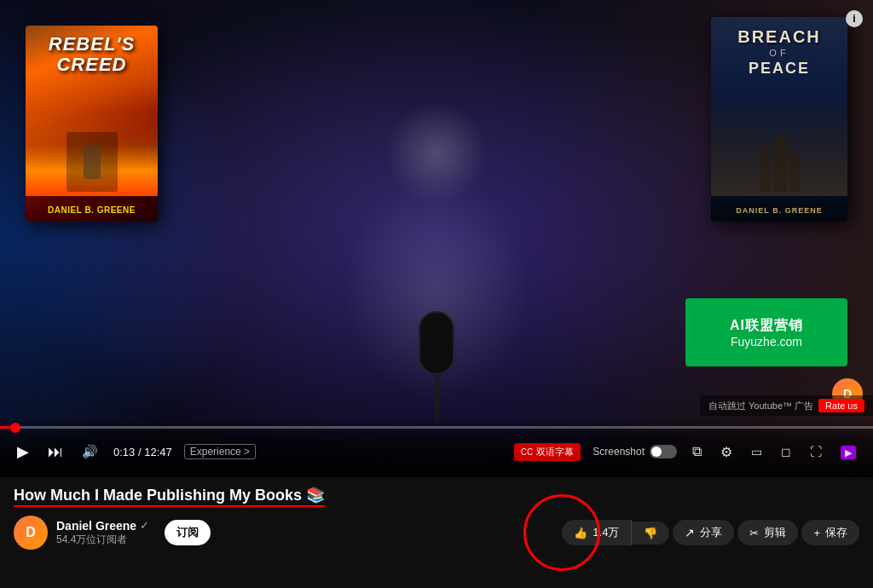  Describe the element at coordinates (145, 525) in the screenshot. I see `verified-icon: ✓` at that location.